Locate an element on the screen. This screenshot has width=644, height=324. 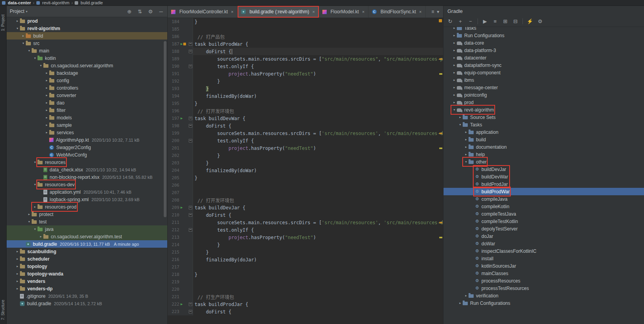
gradle-tree-item-run-configurations: ▸Run Configurations is located at coordinates (544, 303).